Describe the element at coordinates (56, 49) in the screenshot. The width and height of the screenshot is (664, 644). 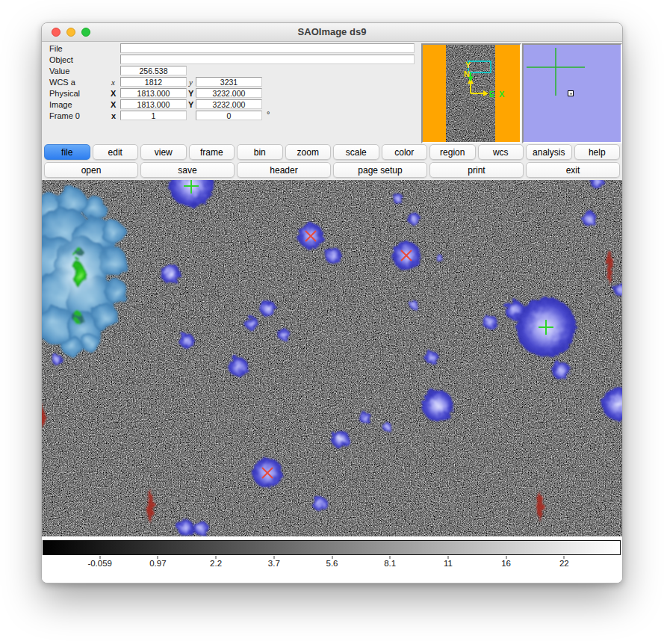
I see `file-label: File` at that location.